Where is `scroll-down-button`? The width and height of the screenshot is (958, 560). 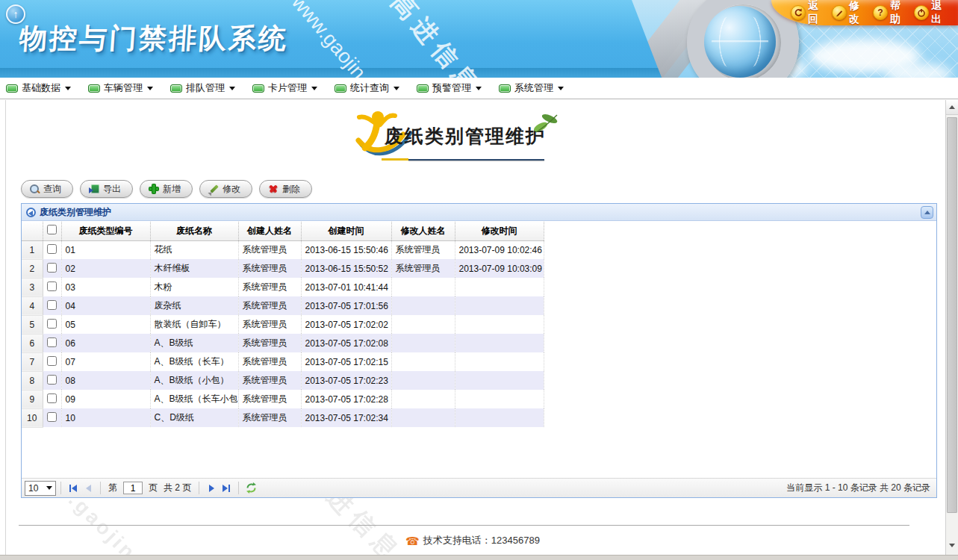 scroll-down-button is located at coordinates (952, 545).